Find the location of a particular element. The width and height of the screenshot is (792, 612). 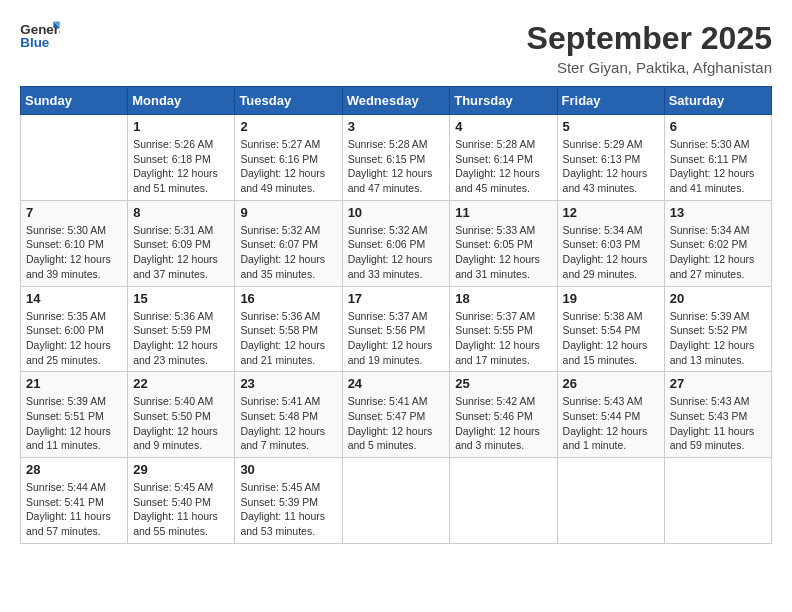

calendar-day-cell: 4Sunrise: 5:28 AM Sunset: 6:14 PM Daylig… is located at coordinates (504, 158).